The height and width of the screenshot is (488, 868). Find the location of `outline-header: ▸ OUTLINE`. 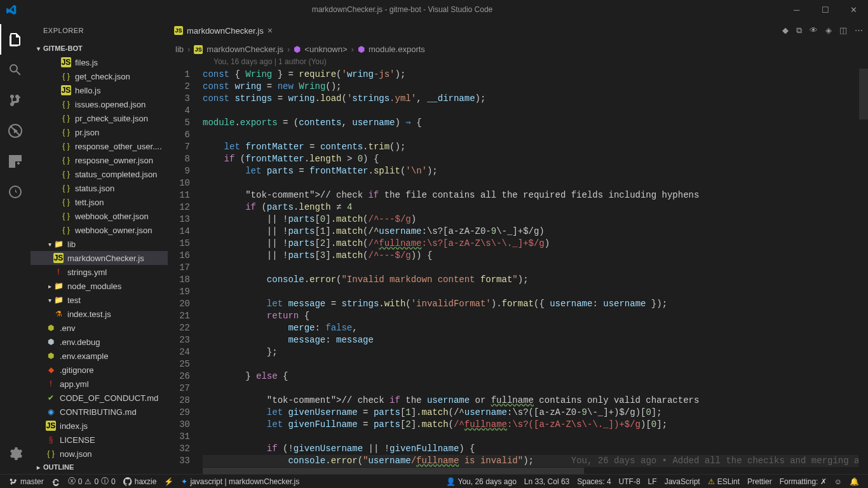

outline-header: ▸ OUTLINE is located at coordinates (99, 467).